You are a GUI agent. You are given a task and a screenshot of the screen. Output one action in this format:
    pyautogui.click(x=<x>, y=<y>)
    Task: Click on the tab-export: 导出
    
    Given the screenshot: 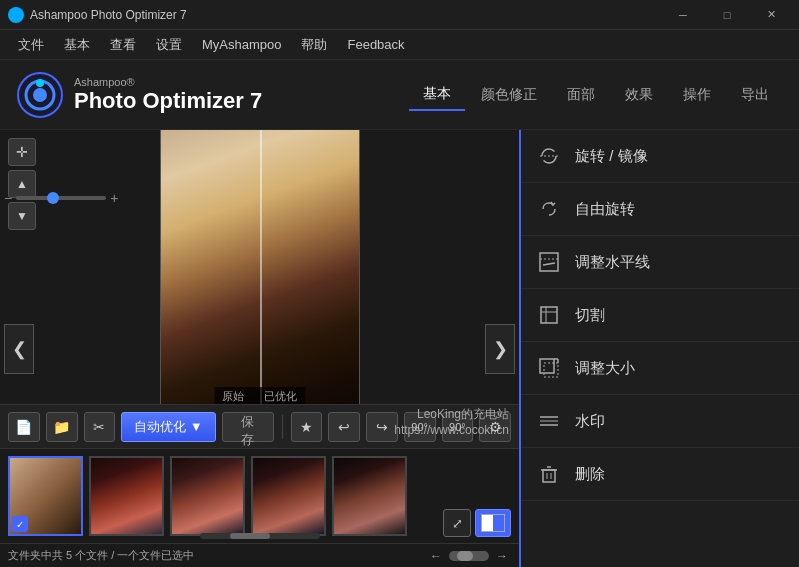 What is the action you would take?
    pyautogui.click(x=755, y=95)
    